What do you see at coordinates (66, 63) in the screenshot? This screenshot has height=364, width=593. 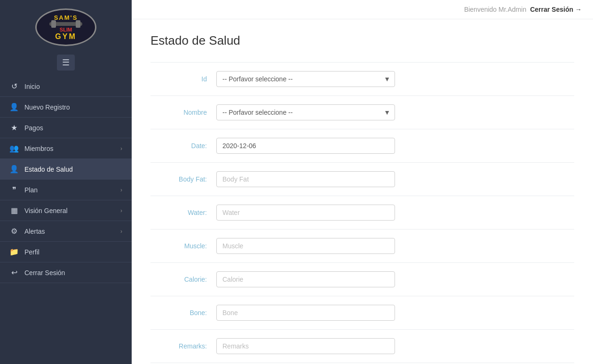 I see `hamburger-button: ☰` at bounding box center [66, 63].